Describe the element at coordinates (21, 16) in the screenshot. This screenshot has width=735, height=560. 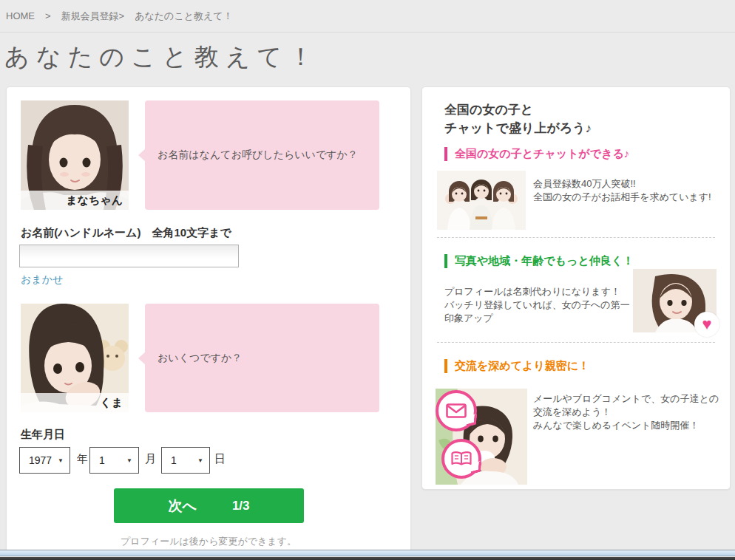
I see `breadcrumb-home-link: HOME` at that location.